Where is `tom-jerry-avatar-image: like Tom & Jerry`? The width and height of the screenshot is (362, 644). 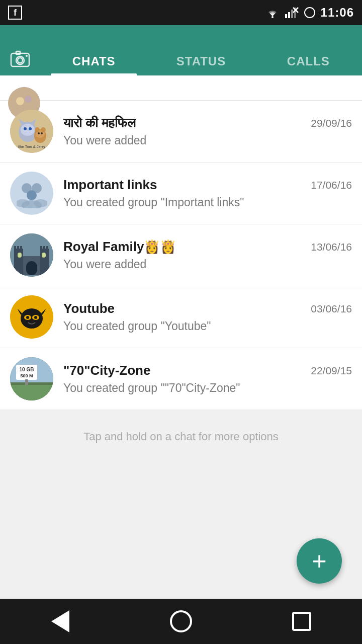
tom-jerry-avatar-image: like Tom & Jerry is located at coordinates (32, 131).